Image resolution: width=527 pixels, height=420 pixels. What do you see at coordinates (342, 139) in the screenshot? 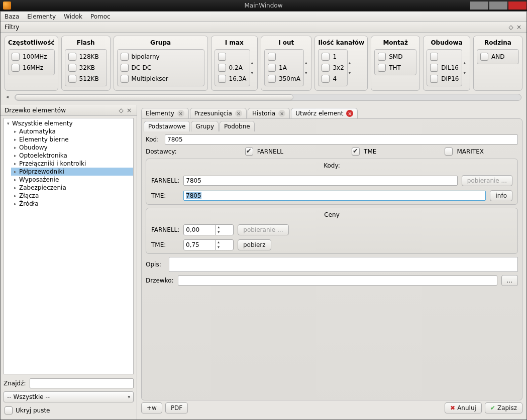
I see `kod-input` at bounding box center [342, 139].